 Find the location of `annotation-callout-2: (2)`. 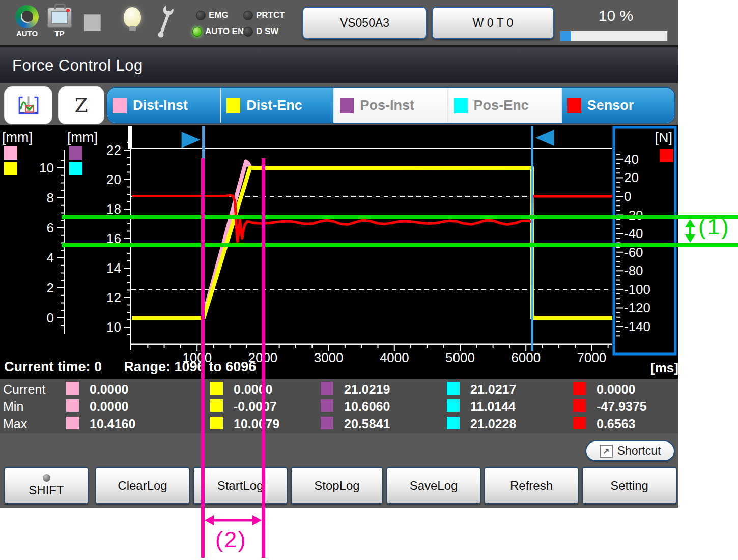

annotation-callout-2: (2) is located at coordinates (231, 540).